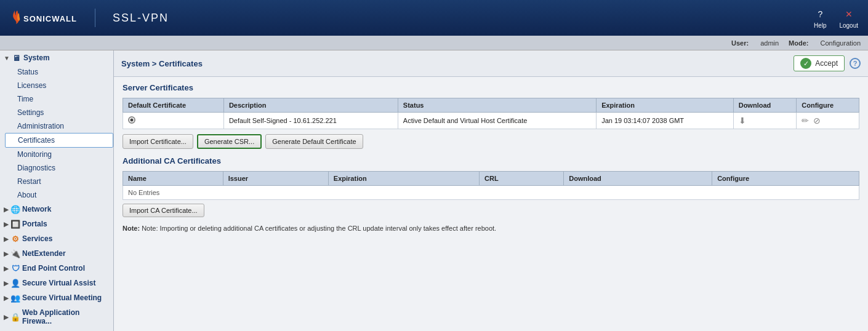 Image resolution: width=868 pixels, height=331 pixels. What do you see at coordinates (497, 106) in the screenshot?
I see `col-status: Status` at bounding box center [497, 106].